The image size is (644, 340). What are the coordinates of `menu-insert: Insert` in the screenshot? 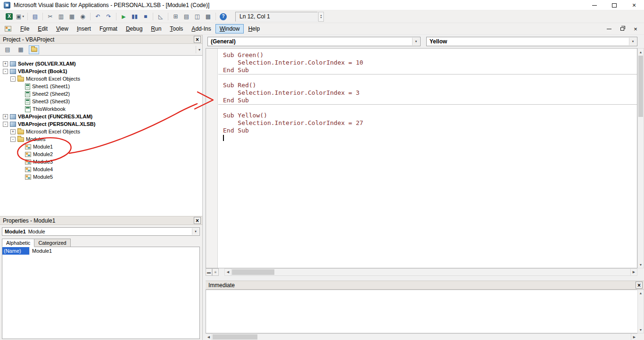 It's located at (84, 29).